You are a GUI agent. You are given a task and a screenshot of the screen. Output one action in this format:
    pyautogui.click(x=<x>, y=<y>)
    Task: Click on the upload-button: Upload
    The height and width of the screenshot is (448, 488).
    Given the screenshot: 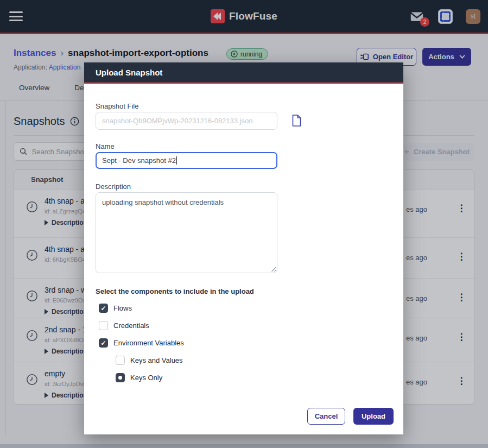 What is the action you would take?
    pyautogui.click(x=373, y=416)
    